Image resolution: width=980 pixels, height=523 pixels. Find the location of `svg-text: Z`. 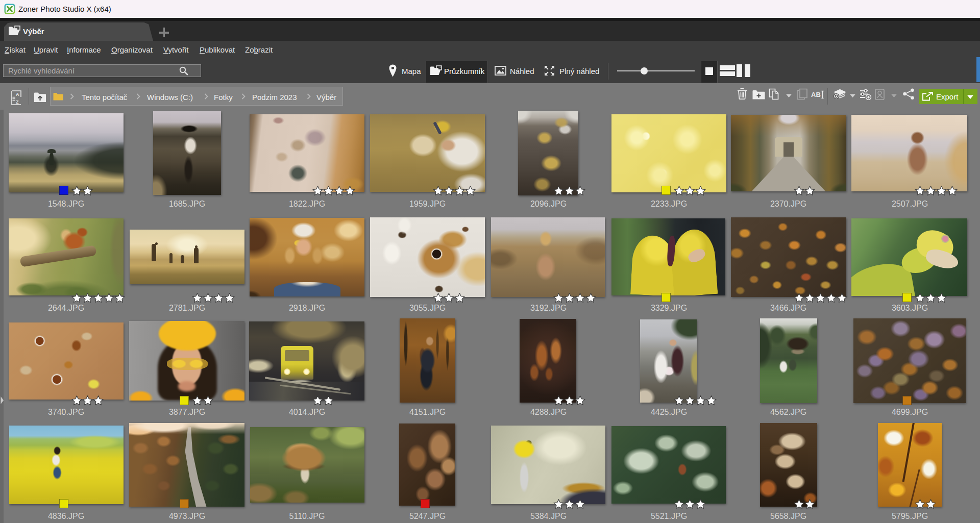

svg-text: Z is located at coordinates (17, 102).